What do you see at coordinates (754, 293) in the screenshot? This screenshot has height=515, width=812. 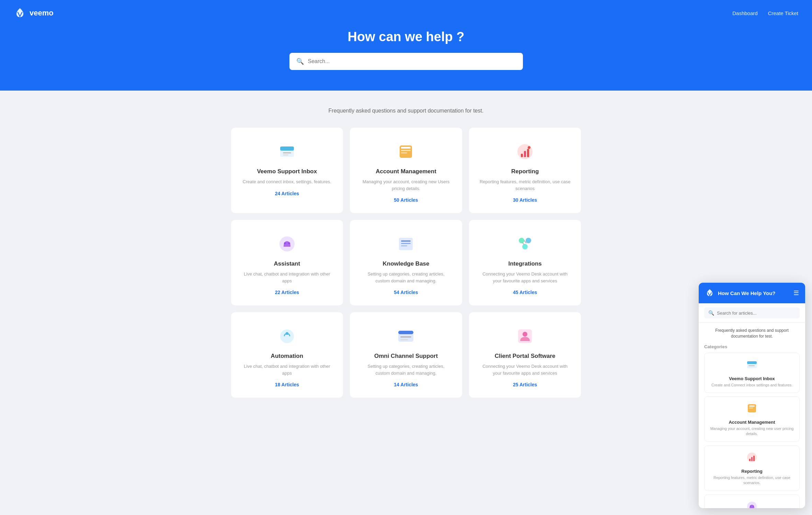 I see `widget-title: How Can We Help You?` at bounding box center [754, 293].